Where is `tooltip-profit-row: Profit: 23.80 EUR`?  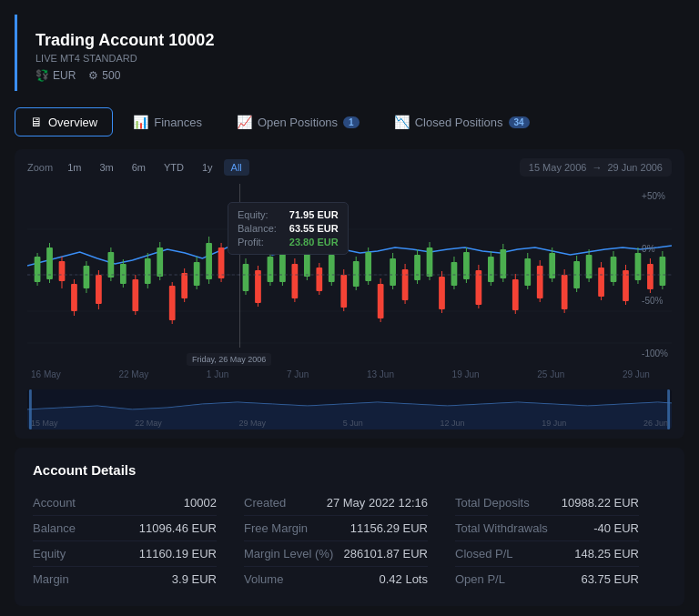 tooltip-profit-row: Profit: 23.80 EUR is located at coordinates (288, 242).